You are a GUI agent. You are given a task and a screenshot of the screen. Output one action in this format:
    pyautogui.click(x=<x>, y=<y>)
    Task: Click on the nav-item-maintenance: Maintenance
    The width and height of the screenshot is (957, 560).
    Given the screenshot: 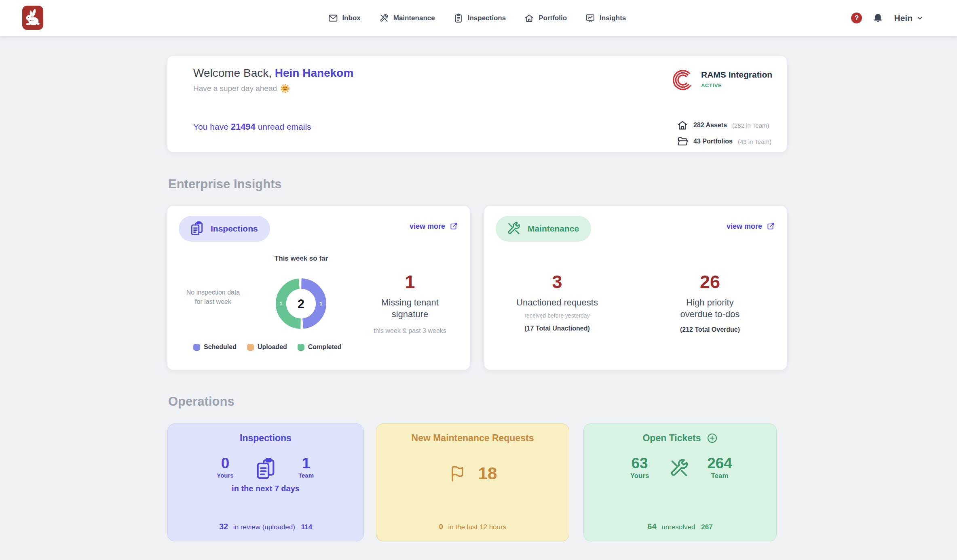 What is the action you would take?
    pyautogui.click(x=407, y=18)
    